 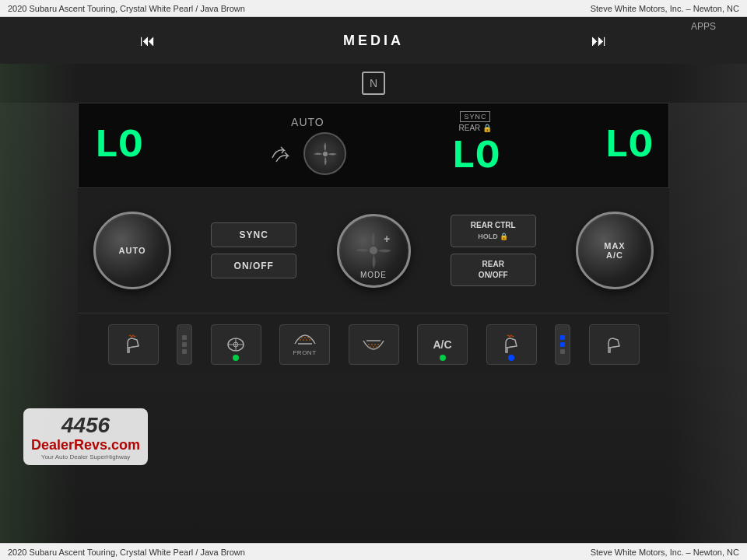 I want to click on nfc-symbol: N, so click(x=374, y=83).